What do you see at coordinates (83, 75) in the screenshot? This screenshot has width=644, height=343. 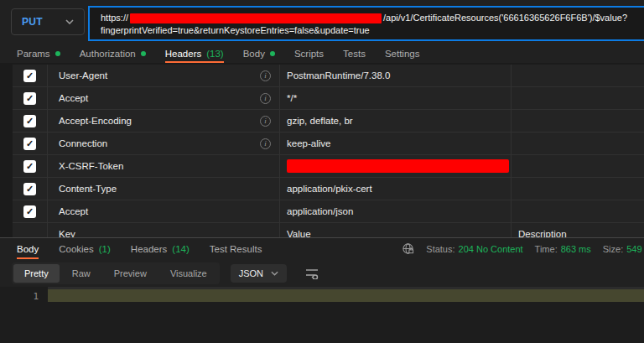 I see `header-key: User-Agent` at bounding box center [83, 75].